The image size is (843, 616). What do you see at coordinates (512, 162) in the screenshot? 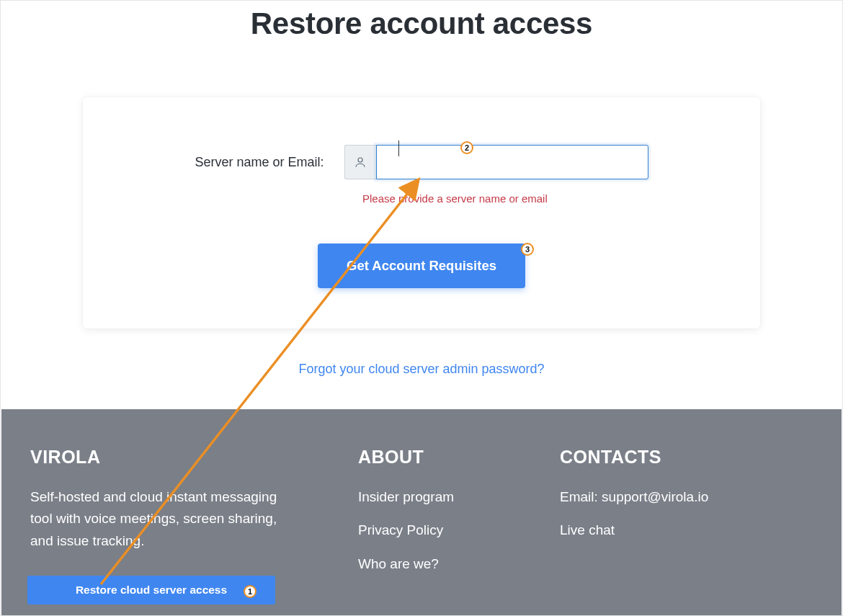
I see `server-email-input` at bounding box center [512, 162].